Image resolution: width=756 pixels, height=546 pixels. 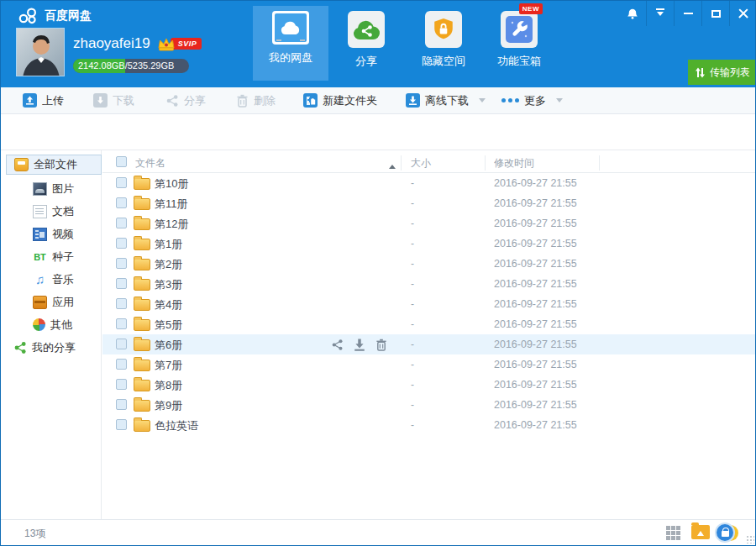 What do you see at coordinates (54, 165) in the screenshot?
I see `sidebar-item-all-files: 全部文件` at bounding box center [54, 165].